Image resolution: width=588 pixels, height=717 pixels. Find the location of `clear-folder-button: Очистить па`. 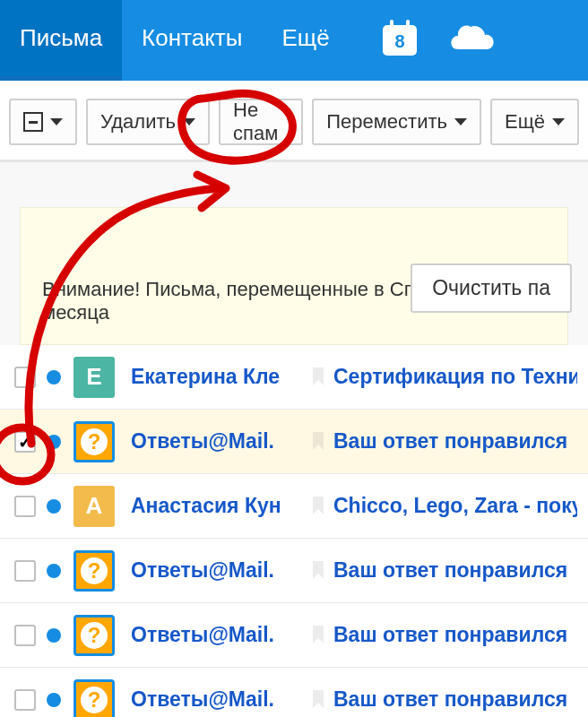

clear-folder-button: Очистить па is located at coordinates (491, 289).